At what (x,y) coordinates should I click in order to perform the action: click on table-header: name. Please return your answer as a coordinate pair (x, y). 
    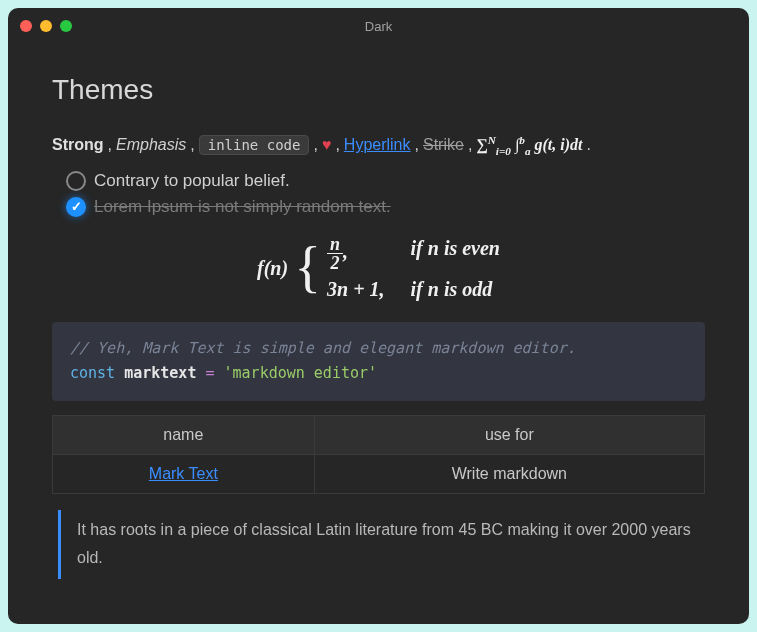
    Looking at the image, I should click on (184, 434).